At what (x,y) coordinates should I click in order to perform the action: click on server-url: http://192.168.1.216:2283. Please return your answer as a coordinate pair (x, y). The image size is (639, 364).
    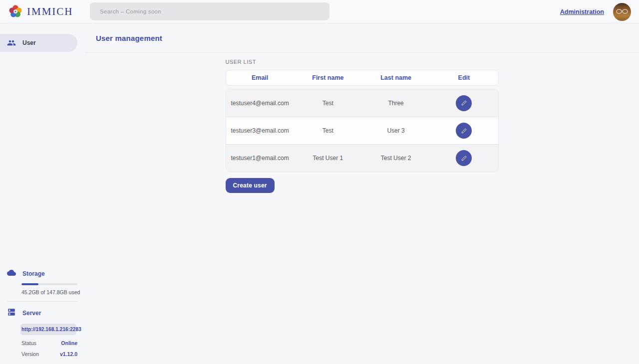
    Looking at the image, I should click on (48, 329).